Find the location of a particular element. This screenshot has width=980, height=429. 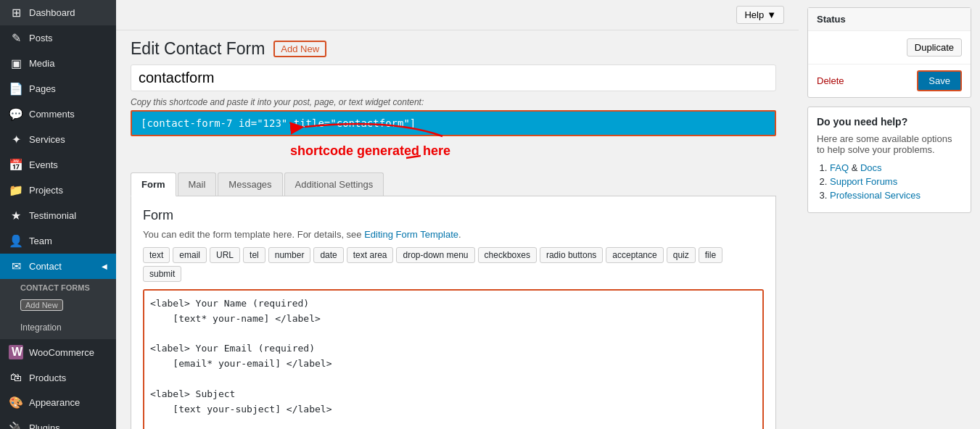

tag-button-file: file is located at coordinates (711, 255).